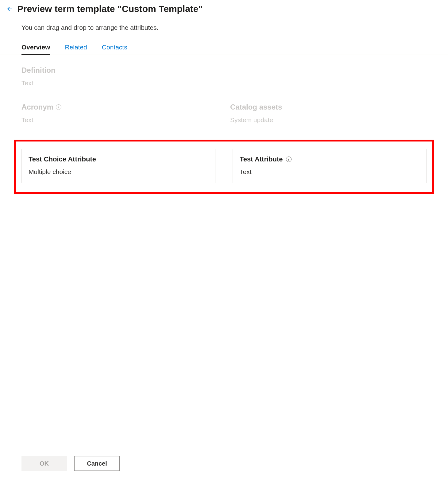 Image resolution: width=448 pixels, height=488 pixels. Describe the element at coordinates (110, 9) in the screenshot. I see `page-title: Preview term template "Custom Template"` at that location.